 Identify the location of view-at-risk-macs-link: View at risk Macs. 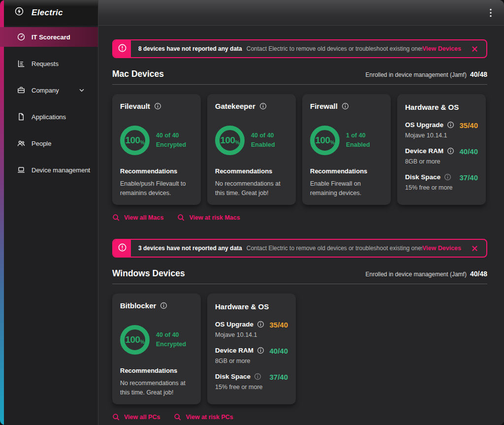
(209, 218).